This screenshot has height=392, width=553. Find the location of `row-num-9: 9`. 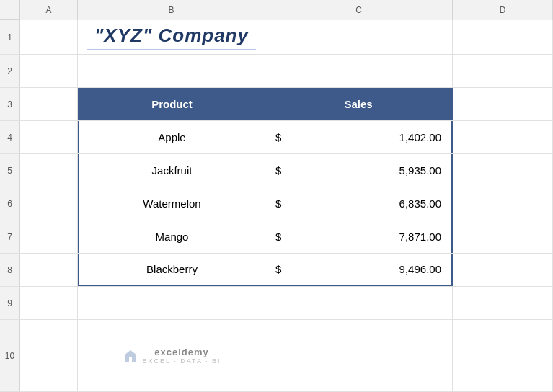

row-num-9: 9 is located at coordinates (10, 303).